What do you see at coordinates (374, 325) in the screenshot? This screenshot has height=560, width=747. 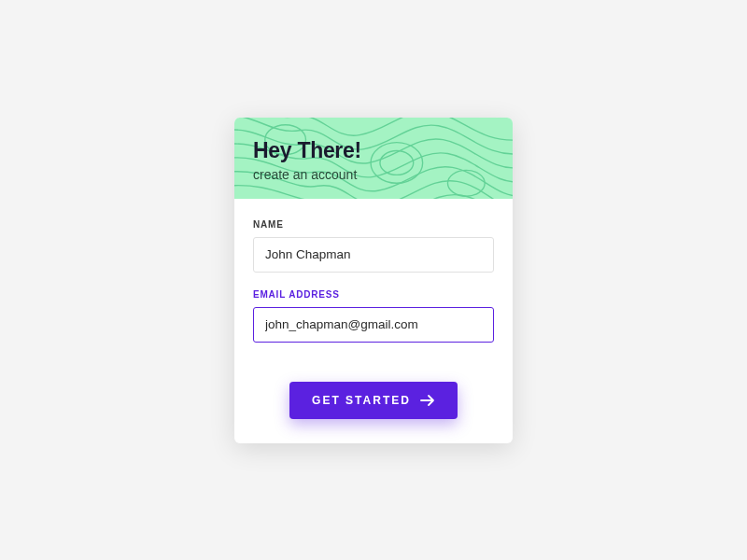 I see `email-input` at bounding box center [374, 325].